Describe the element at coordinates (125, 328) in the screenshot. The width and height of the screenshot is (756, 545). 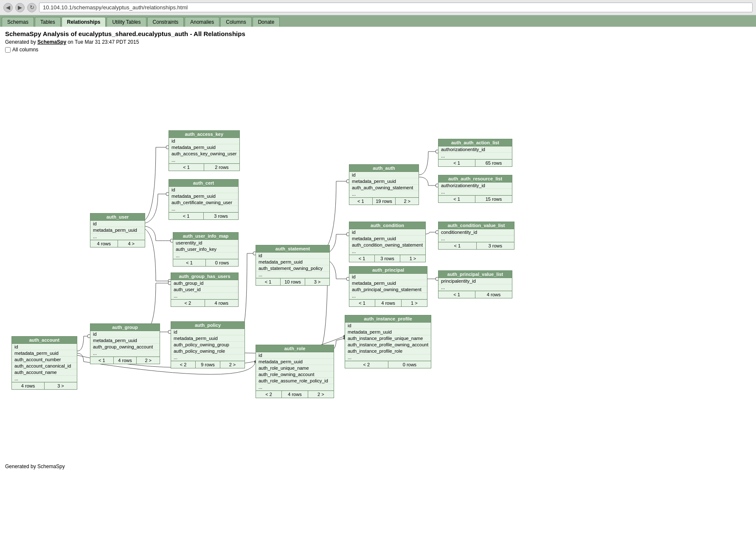
I see `table-header: auth_group` at that location.